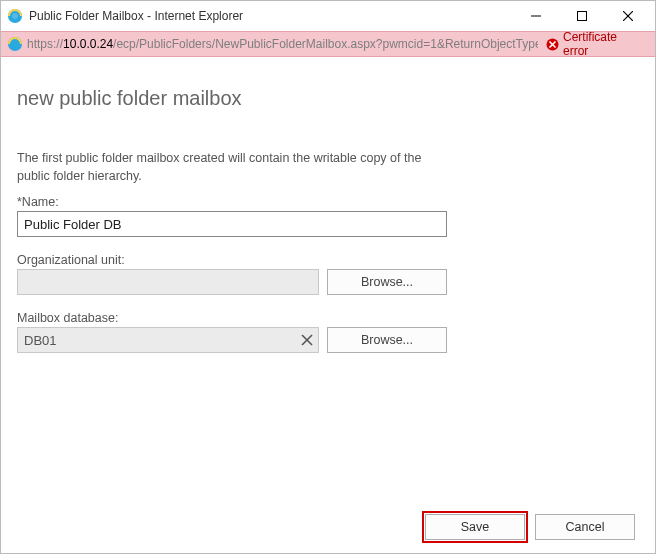 The height and width of the screenshot is (554, 656). I want to click on ie-page-icon, so click(15, 44).